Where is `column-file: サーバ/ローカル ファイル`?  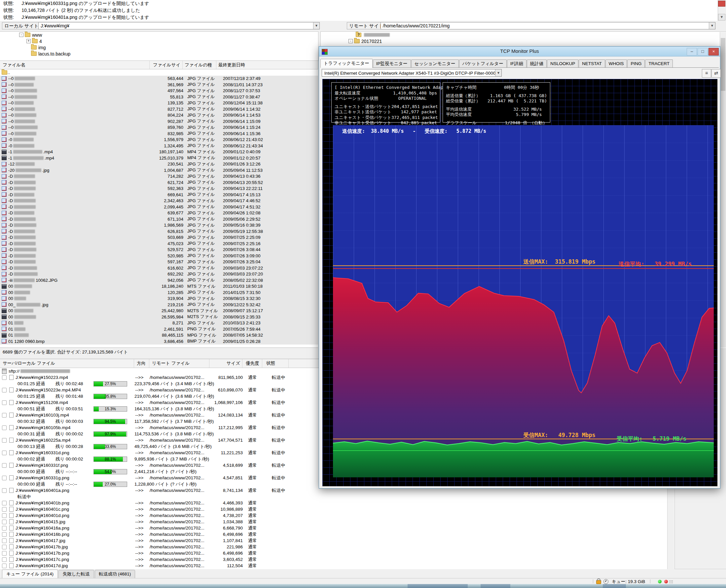 column-file: サーバ/ローカル ファイル is located at coordinates (67, 363).